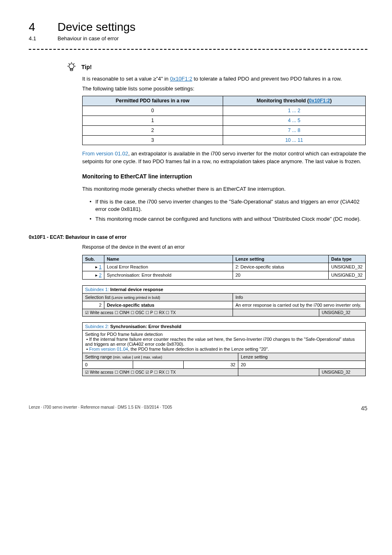 The height and width of the screenshot is (555, 392). Describe the element at coordinates (347, 259) in the screenshot. I see `col-datatype: Data type` at that location.